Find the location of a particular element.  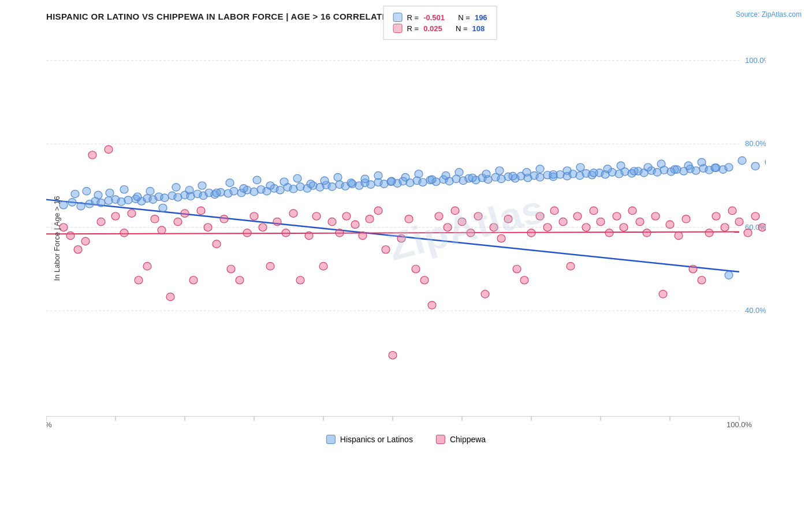

legend-r1-value: -0.501 is located at coordinates (434, 17).